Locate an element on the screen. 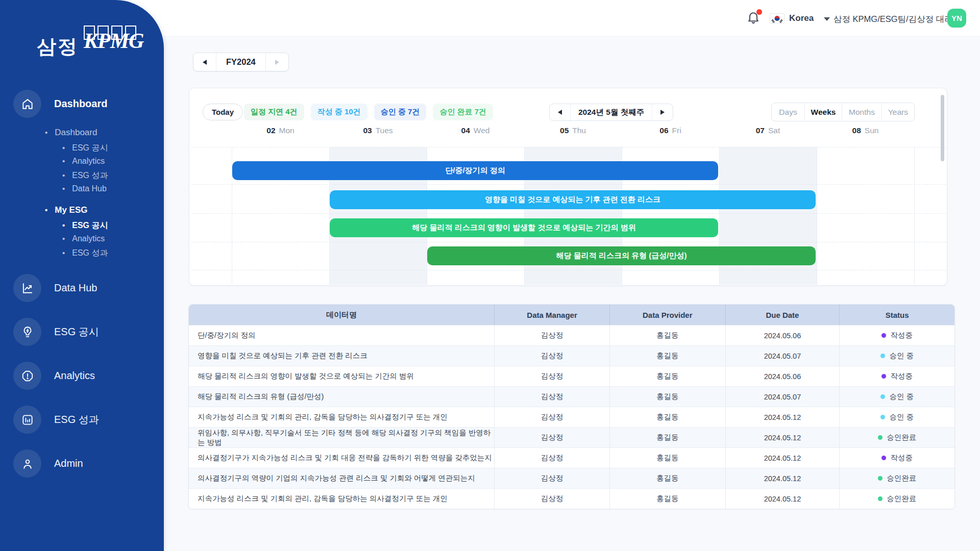 The image size is (980, 551). column-header-provider: Data Provider is located at coordinates (668, 315).